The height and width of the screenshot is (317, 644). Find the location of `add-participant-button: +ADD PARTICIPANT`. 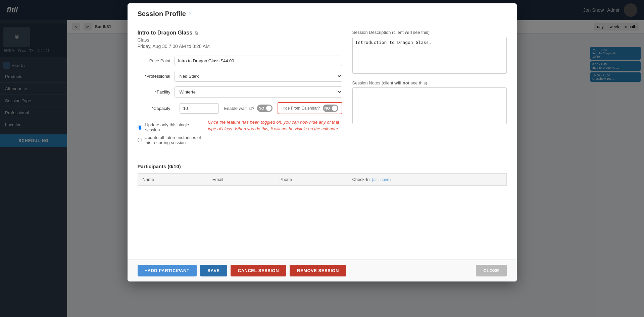

add-participant-button: +ADD PARTICIPANT is located at coordinates (167, 271).